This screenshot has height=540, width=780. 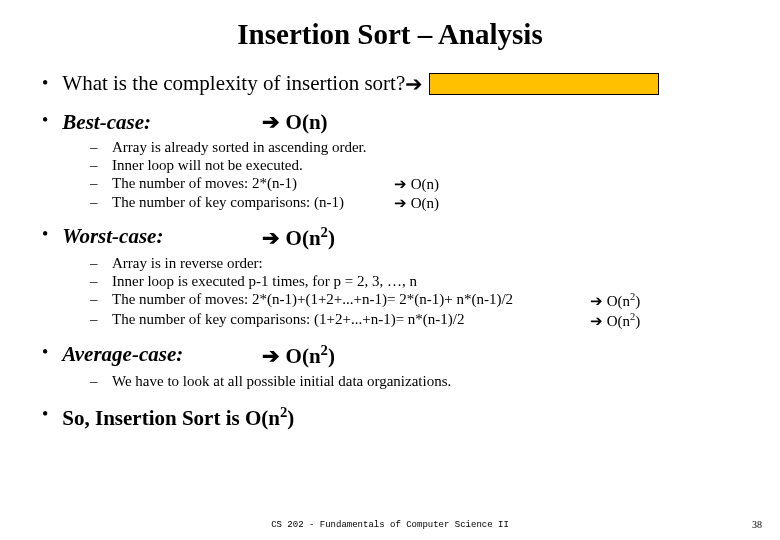 I want to click on conclusion-text: So, Insertion Sort is O(n2), so click(x=178, y=418).